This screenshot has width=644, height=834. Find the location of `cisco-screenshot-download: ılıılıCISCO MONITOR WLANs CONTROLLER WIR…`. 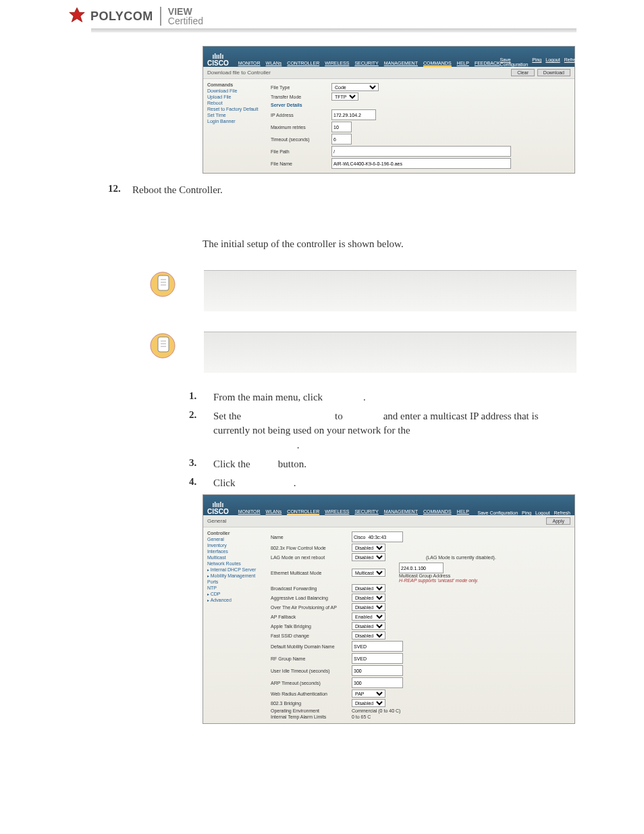

cisco-screenshot-download: ılıılıCISCO MONITOR WLANs CONTROLLER WIR… is located at coordinates (389, 109).